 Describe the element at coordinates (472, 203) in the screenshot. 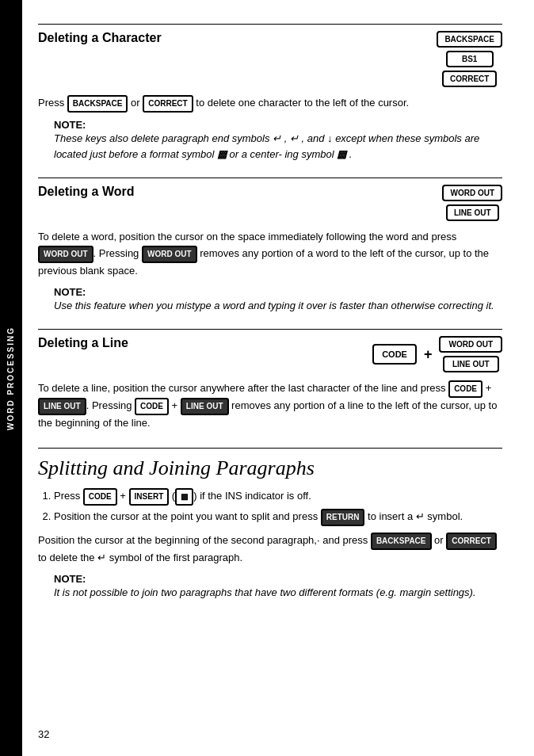

I see `key-group-word: WORD OUT LINE OUT` at that location.